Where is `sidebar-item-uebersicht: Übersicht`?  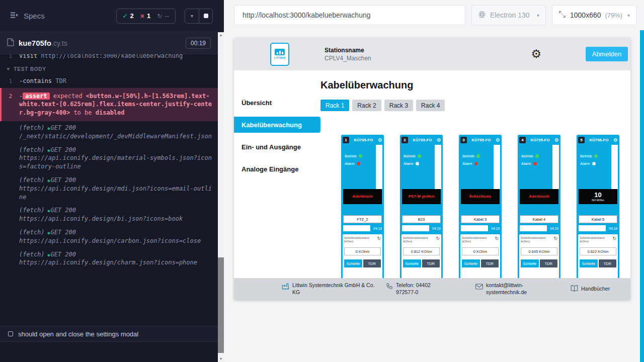
sidebar-item-uebersicht: Übersicht is located at coordinates (277, 103).